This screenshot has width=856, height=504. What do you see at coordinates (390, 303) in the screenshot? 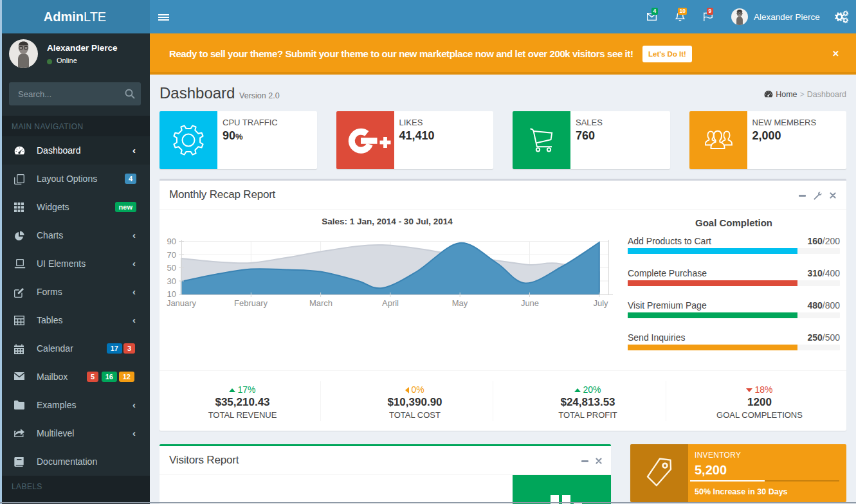
I see `svg-text: April` at bounding box center [390, 303].